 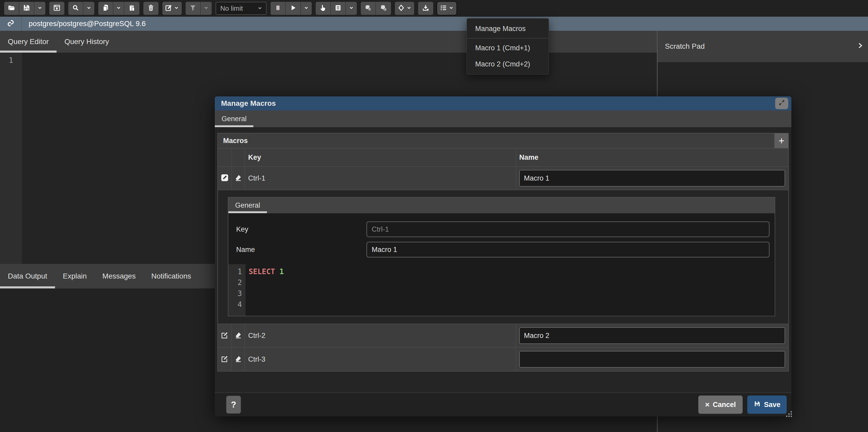 What do you see at coordinates (206, 8) in the screenshot?
I see `filter-options-caret` at bounding box center [206, 8].